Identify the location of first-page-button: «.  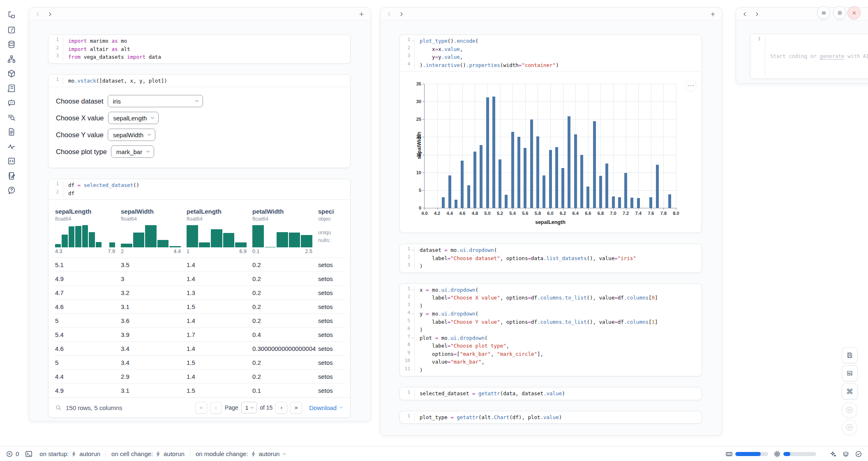
(201, 408).